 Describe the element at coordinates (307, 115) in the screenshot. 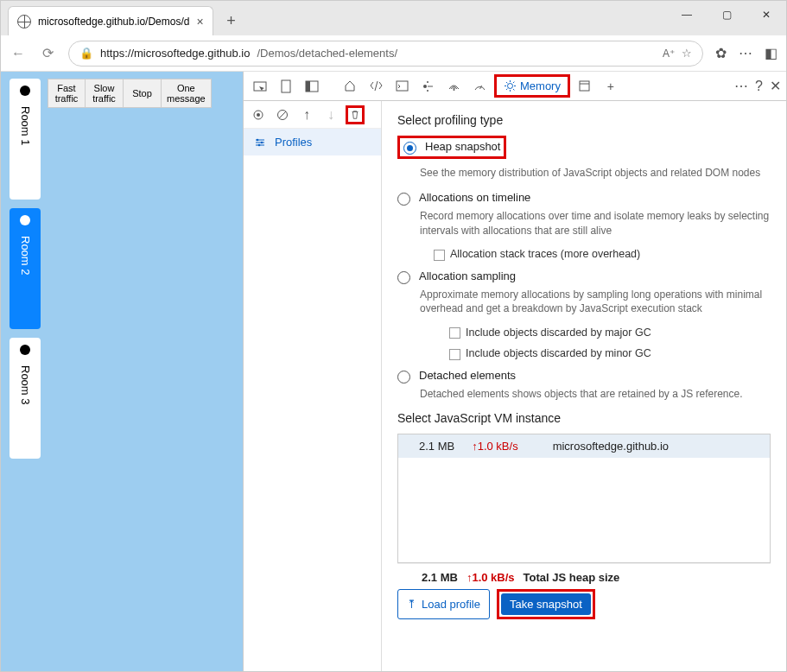

I see `export-icon: ↑` at that location.